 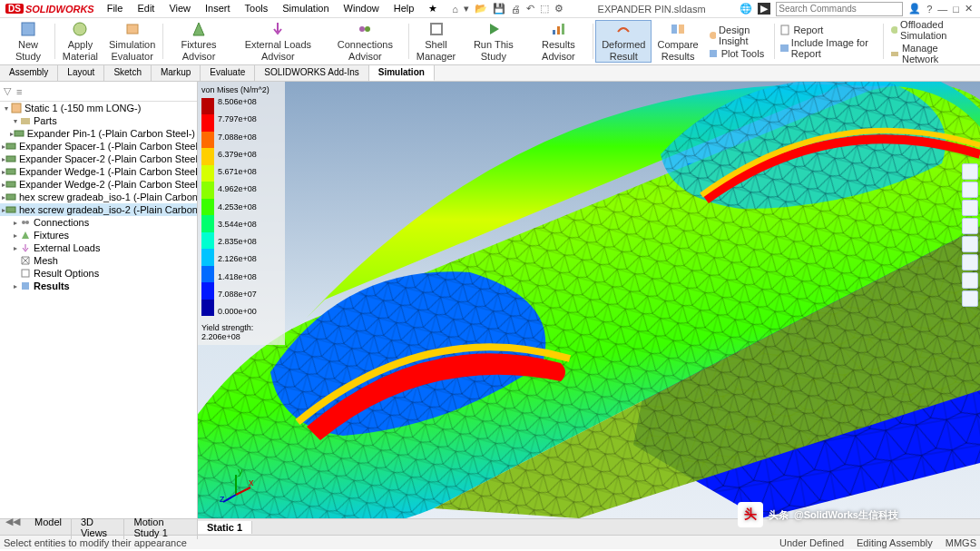 What do you see at coordinates (970, 226) in the screenshot?
I see `taskpane-explorer-icon` at bounding box center [970, 226].